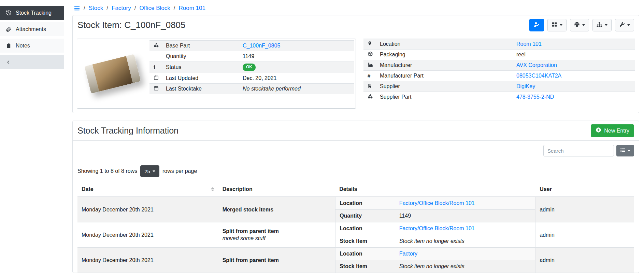 This screenshot has height=275, width=644. I want to click on capacitor-body, so click(113, 73).